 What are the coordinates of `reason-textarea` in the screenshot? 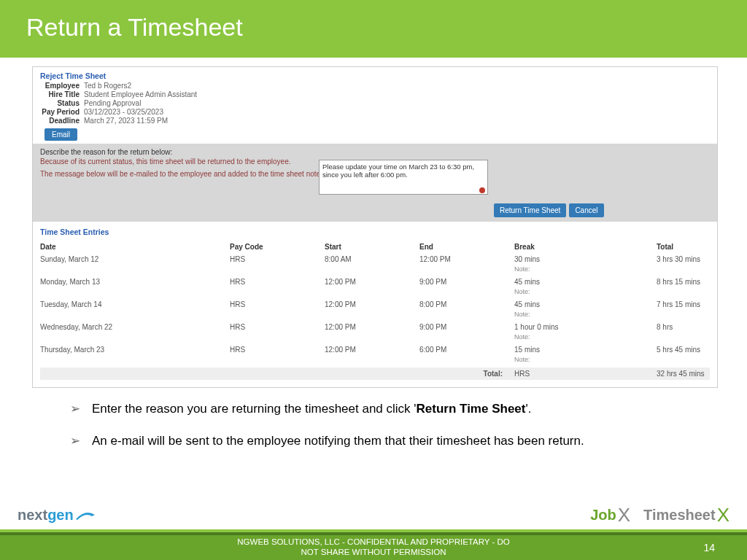 It's located at (403, 177).